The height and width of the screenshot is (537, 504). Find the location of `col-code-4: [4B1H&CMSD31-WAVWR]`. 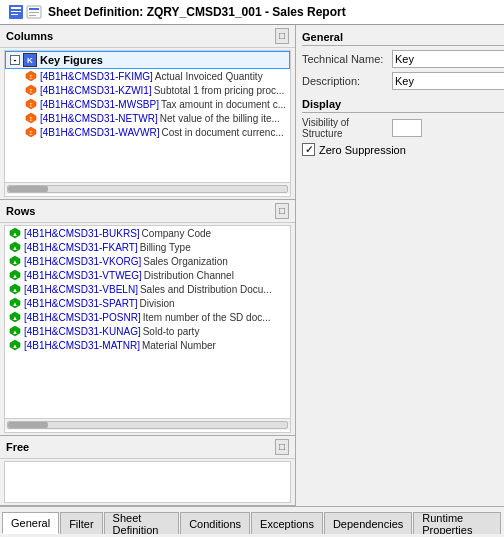

col-code-4: [4B1H&CMSD31-WAVWR] is located at coordinates (100, 132).